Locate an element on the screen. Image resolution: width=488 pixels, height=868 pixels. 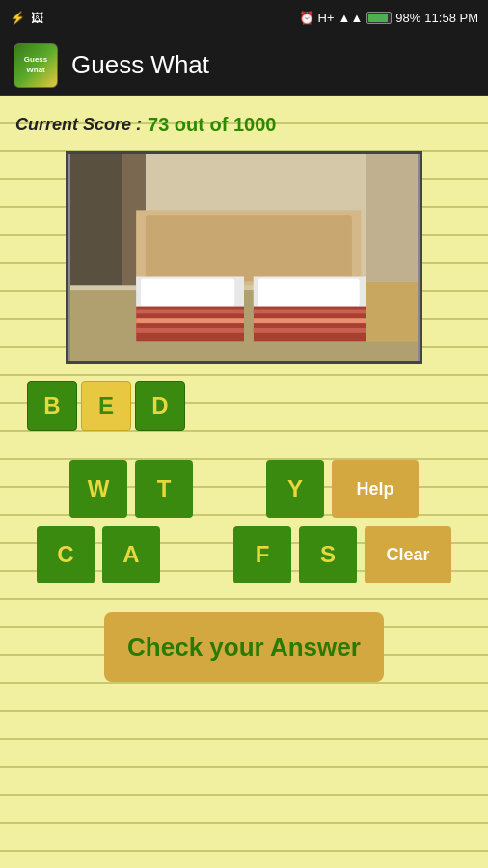
alarm-icon: ⏰ is located at coordinates (307, 17).